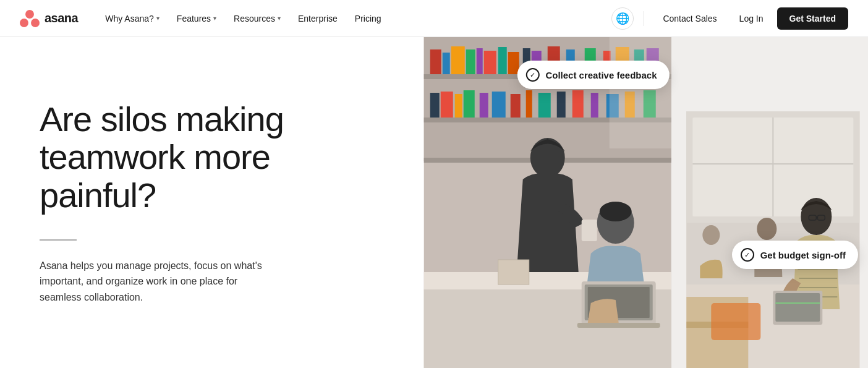 The height and width of the screenshot is (368, 868). Describe the element at coordinates (132, 19) in the screenshot. I see `nav-item-why-asana: Why Asana? ▾` at that location.